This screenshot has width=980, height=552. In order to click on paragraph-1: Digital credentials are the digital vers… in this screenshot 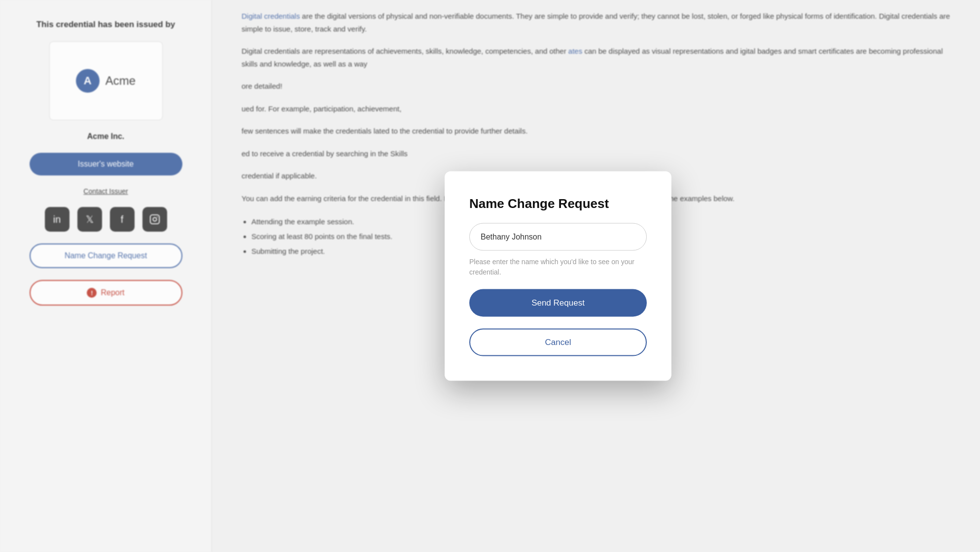, I will do `click(596, 23)`.